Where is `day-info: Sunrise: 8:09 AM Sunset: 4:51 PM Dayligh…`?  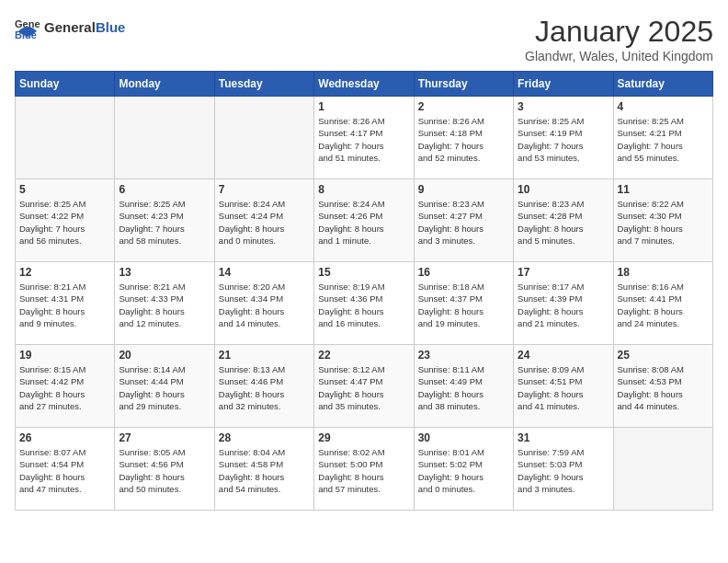 day-info: Sunrise: 8:09 AM Sunset: 4:51 PM Dayligh… is located at coordinates (563, 388).